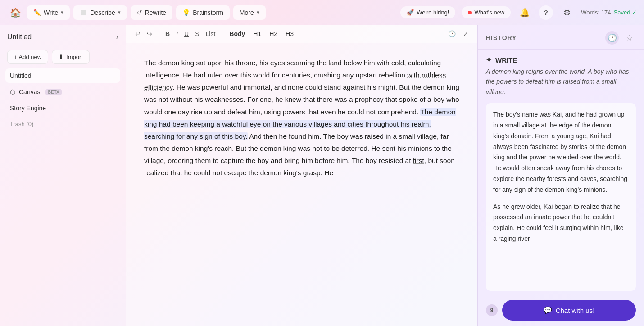 The width and height of the screenshot is (644, 326). Describe the element at coordinates (138, 34) in the screenshot. I see `undo-button: ↩` at that location.